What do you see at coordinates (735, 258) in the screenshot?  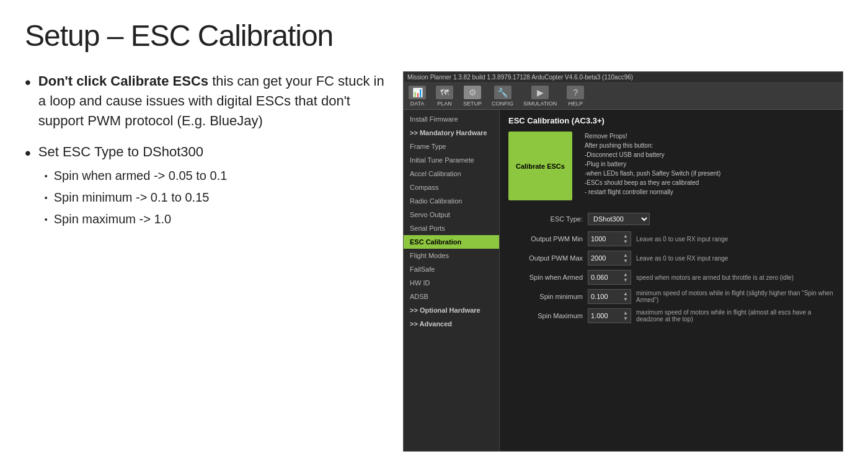 I see `pwm-max-desc: Leave as 0 to use RX input range` at bounding box center [735, 258].